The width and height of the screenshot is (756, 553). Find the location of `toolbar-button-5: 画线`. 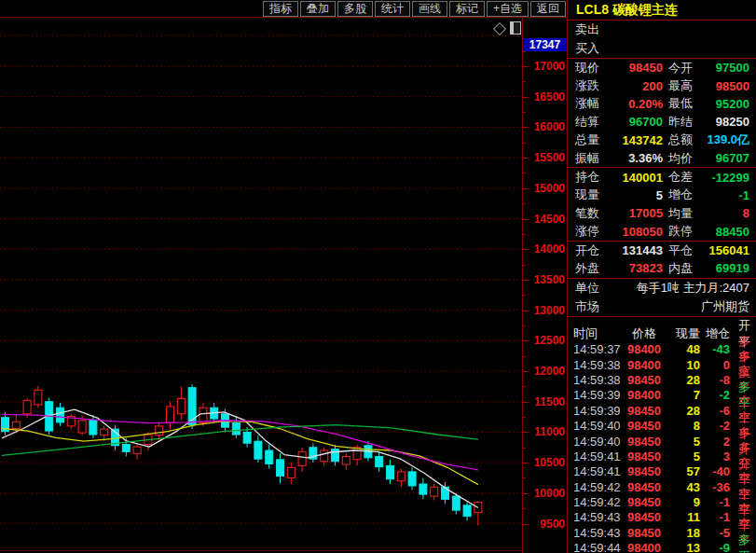

toolbar-button-5: 画线 is located at coordinates (430, 9).